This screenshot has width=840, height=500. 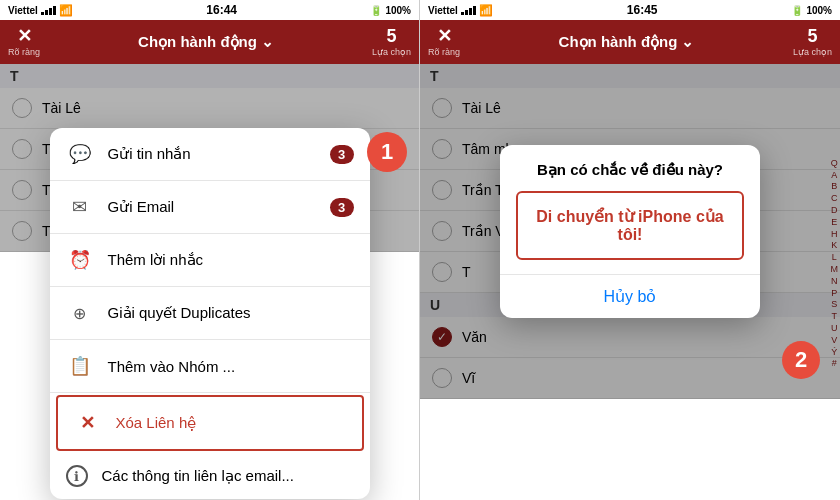 What do you see at coordinates (46, 12) in the screenshot?
I see `bar2` at bounding box center [46, 12].